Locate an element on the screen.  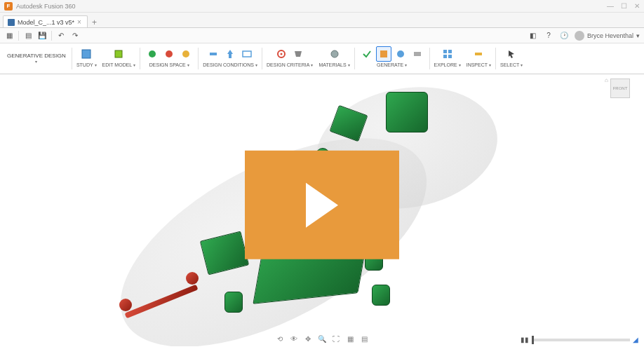
timeline-play-icon: ▮▮ is located at coordinates (525, 339).